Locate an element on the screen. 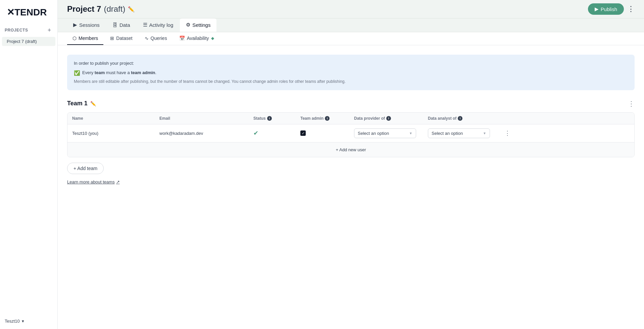 This screenshot has height=329, width=644. gear-icon: ⚙ is located at coordinates (188, 25).